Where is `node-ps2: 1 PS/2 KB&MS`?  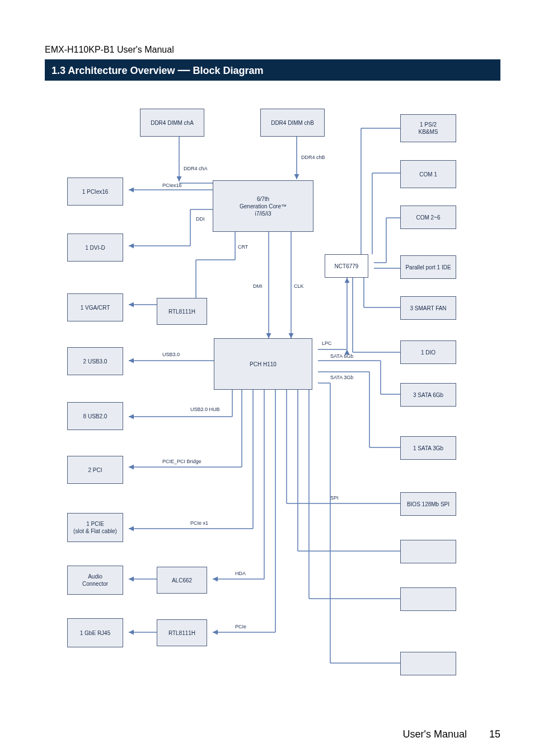
node-ps2: 1 PS/2 KB&MS is located at coordinates (428, 128).